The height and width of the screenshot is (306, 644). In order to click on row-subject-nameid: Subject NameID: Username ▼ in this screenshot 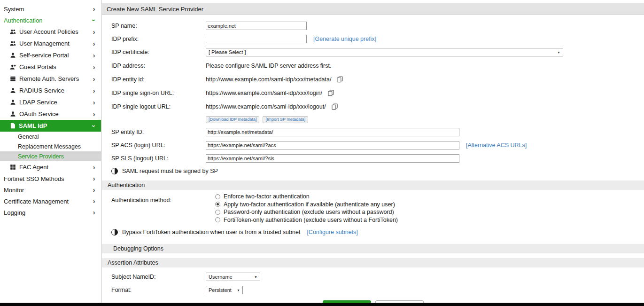, I will do `click(373, 277)`.